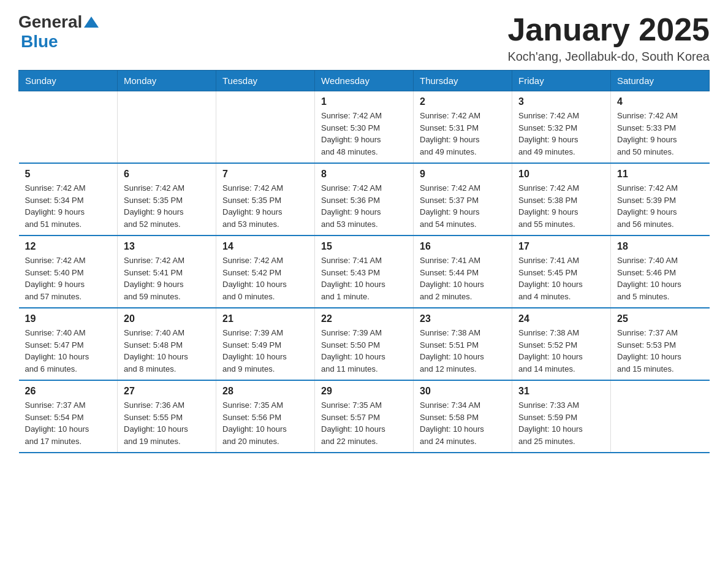 The height and width of the screenshot is (563, 728). I want to click on col-saturday: Saturday, so click(661, 81).